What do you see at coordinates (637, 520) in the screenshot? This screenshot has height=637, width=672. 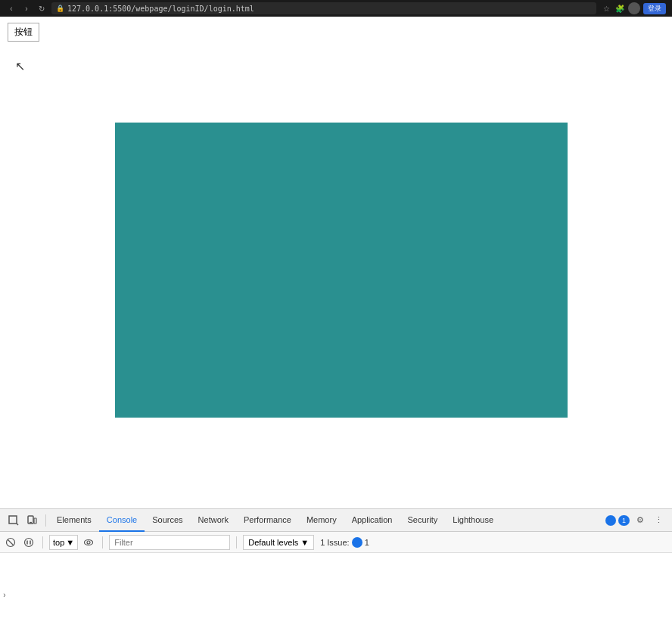 I see `devtools-right-actions: 1 ⚙ ⋮` at bounding box center [637, 520].